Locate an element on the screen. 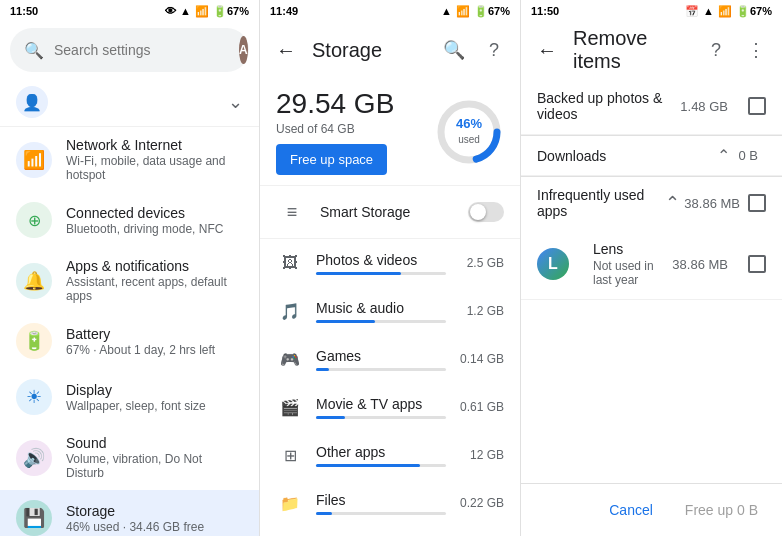 This screenshot has height=536, width=782. files-icon: 📁 is located at coordinates (290, 503).